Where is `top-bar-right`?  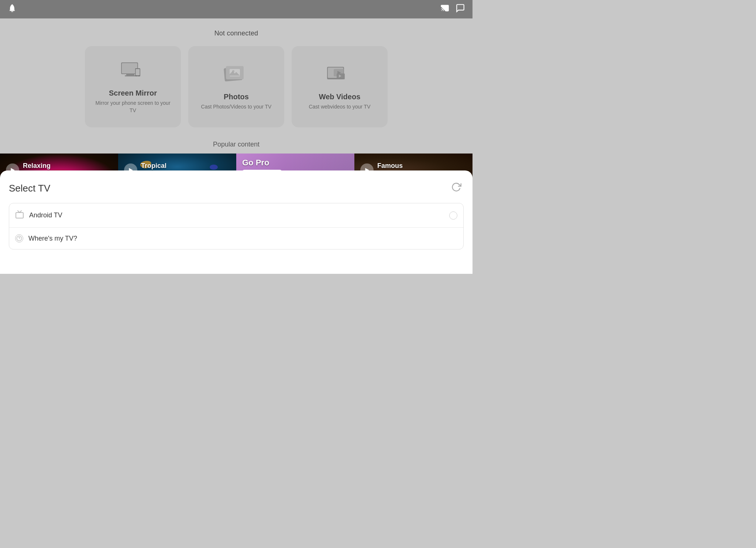 top-bar-right is located at coordinates (453, 9).